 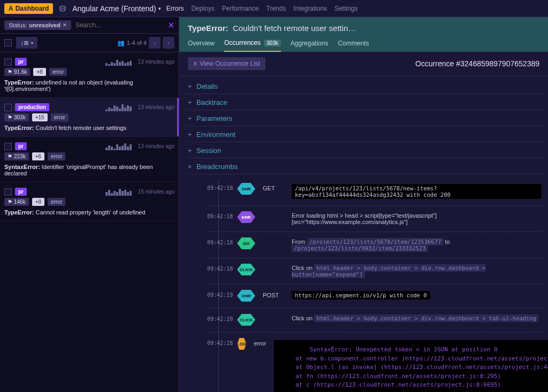 I want to click on error-message: TypeError: Cannot read property 'length'…, so click(x=89, y=212).